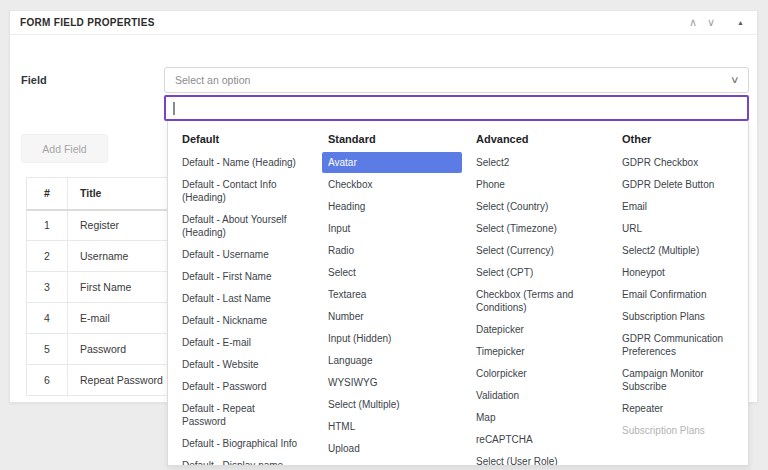 This screenshot has width=768, height=470. Describe the element at coordinates (539, 330) in the screenshot. I see `dropdown-option: Datepicker` at that location.